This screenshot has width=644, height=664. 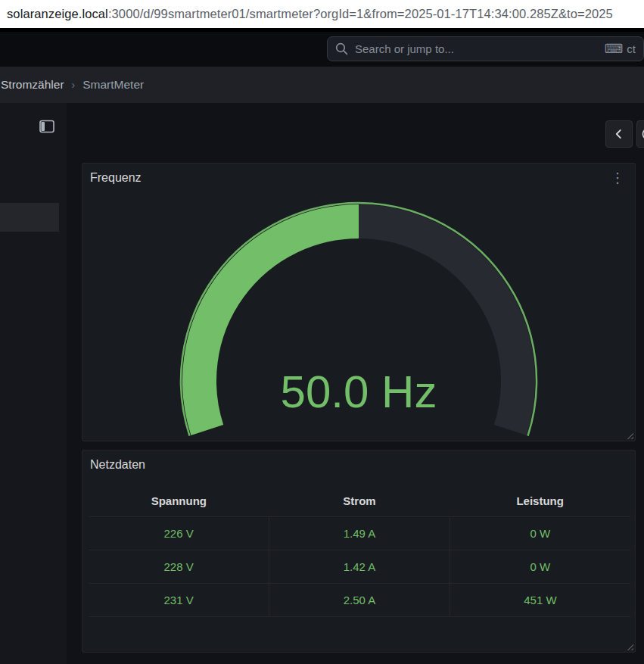 What do you see at coordinates (179, 501) in the screenshot?
I see `column-header-spannung: Spannung` at bounding box center [179, 501].